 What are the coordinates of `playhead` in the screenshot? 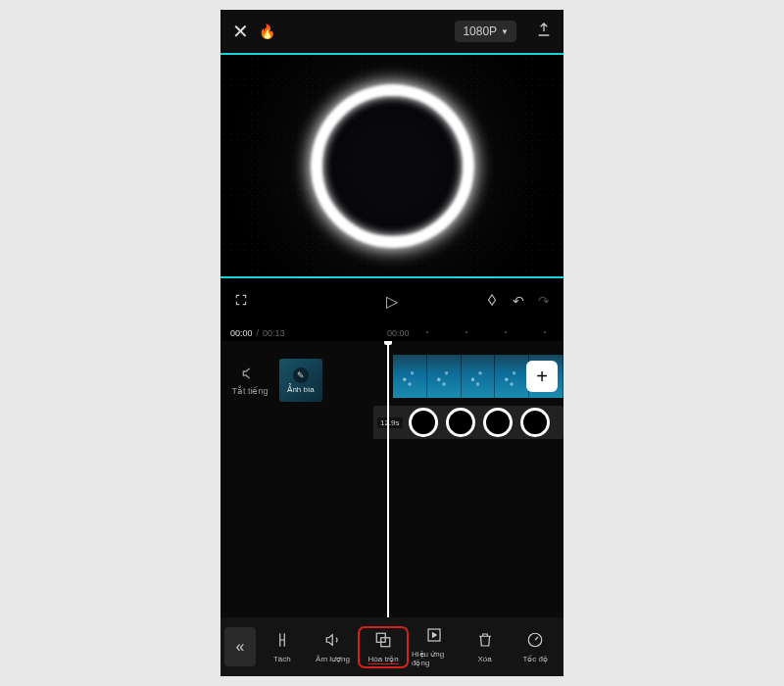 It's located at (388, 479).